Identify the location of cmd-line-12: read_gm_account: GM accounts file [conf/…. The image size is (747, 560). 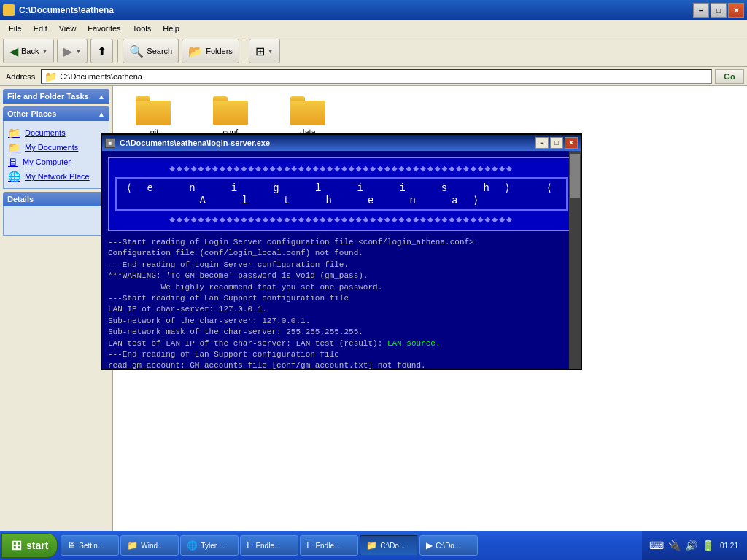
(341, 365).